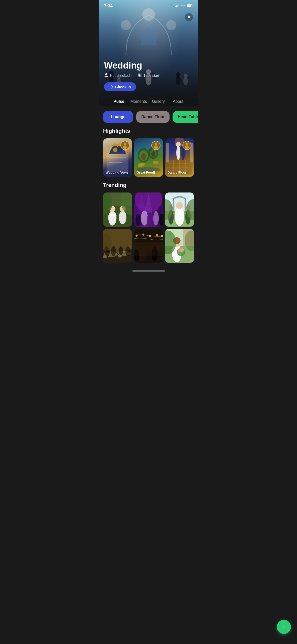  I want to click on main-content: Lounge Dance Floor Head Table Ceremony H…, so click(149, 191).